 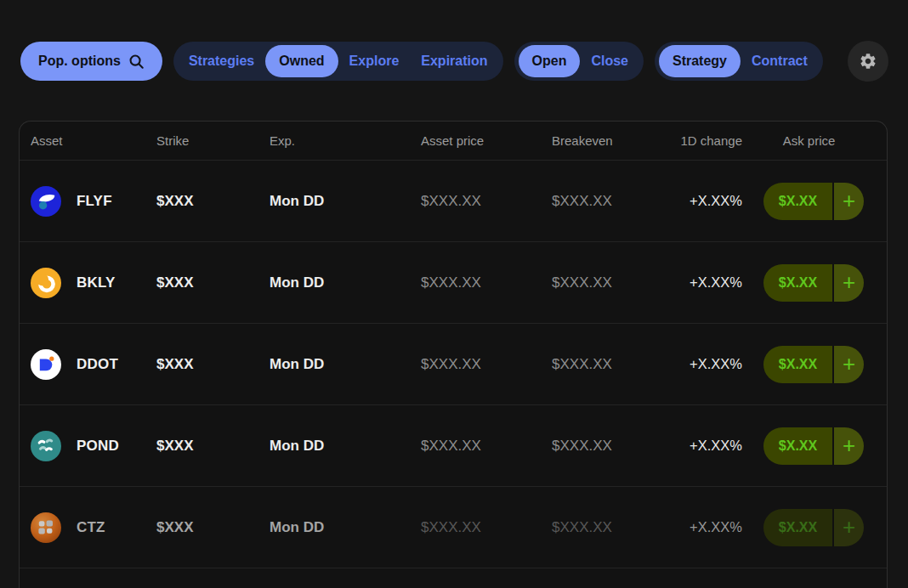 I want to click on asset-cell: DDOT, so click(x=94, y=365).